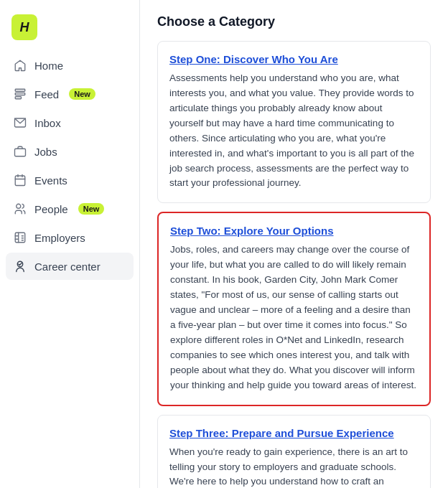 The height and width of the screenshot is (488, 448). I want to click on feed-badge: New, so click(82, 94).